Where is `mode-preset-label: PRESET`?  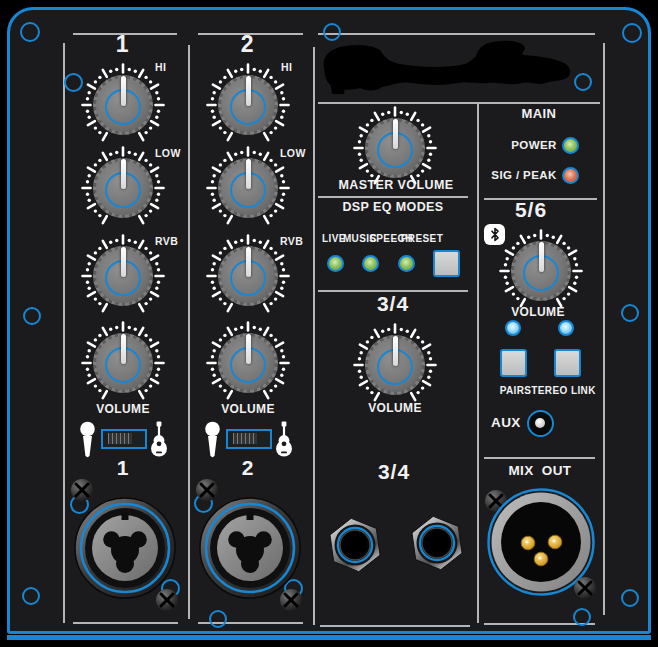 mode-preset-label: PRESET is located at coordinates (422, 238).